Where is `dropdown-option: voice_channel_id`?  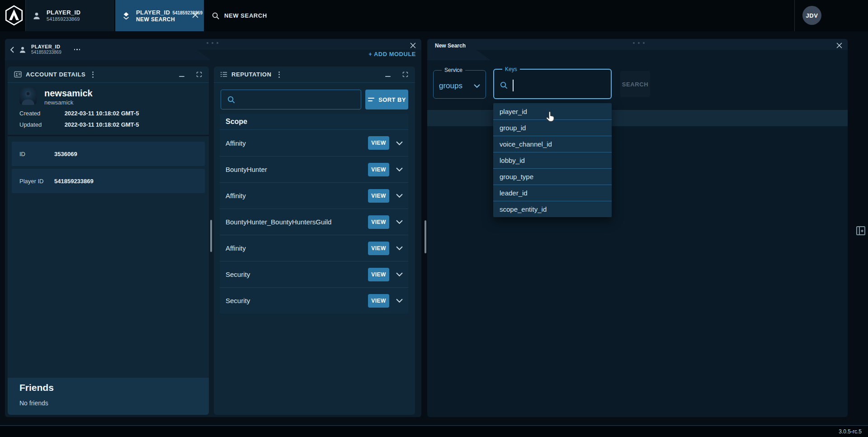 dropdown-option: voice_channel_id is located at coordinates (552, 144).